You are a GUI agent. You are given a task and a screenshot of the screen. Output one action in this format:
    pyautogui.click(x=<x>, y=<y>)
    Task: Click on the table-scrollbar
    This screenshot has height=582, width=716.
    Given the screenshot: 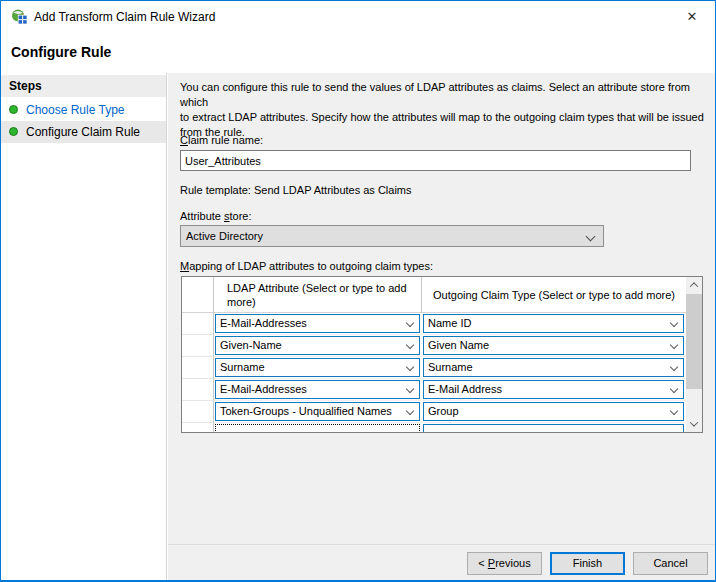 What is the action you would take?
    pyautogui.click(x=694, y=354)
    